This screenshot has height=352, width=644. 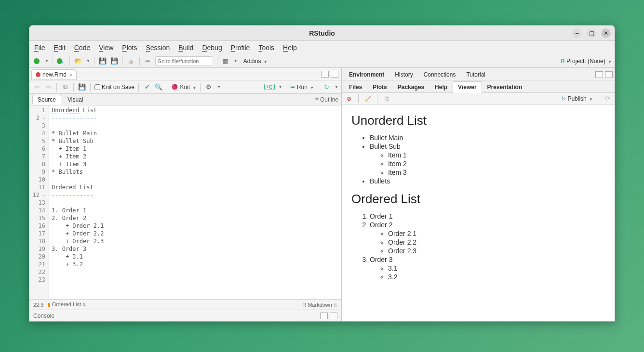 What do you see at coordinates (241, 48) in the screenshot?
I see `menu-profile: Profile` at bounding box center [241, 48].